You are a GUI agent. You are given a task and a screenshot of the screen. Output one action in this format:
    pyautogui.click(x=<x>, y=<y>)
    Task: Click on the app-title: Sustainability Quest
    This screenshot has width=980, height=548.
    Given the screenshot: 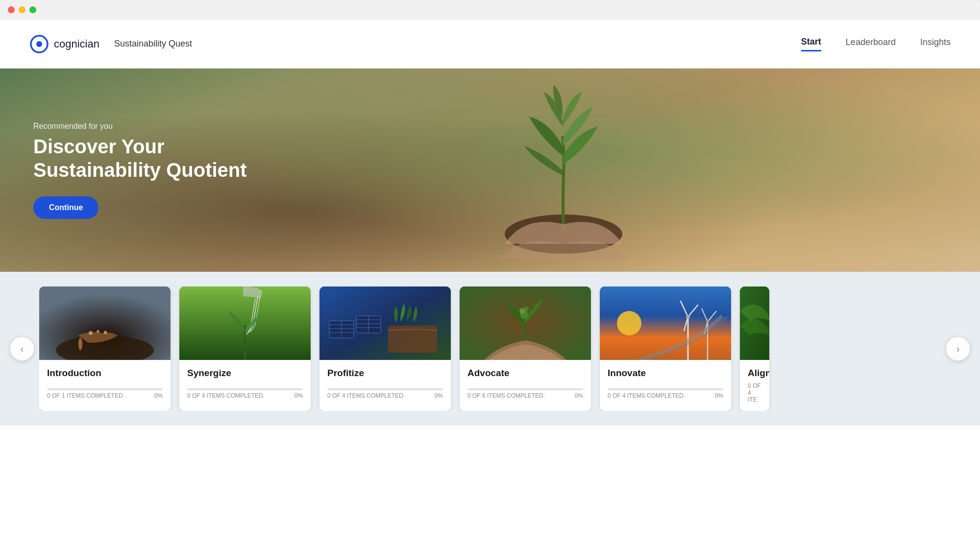 What is the action you would take?
    pyautogui.click(x=153, y=44)
    